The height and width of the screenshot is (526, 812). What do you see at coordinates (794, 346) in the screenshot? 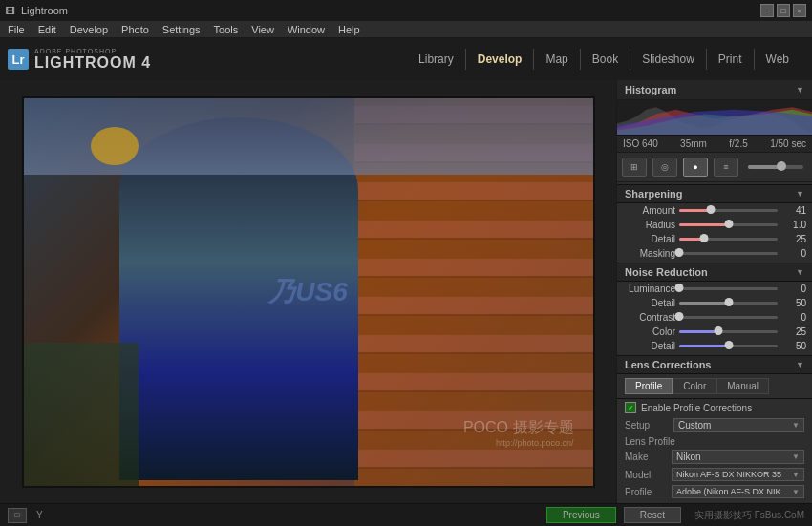
I see `nr-color-detail-value: 50` at bounding box center [794, 346].